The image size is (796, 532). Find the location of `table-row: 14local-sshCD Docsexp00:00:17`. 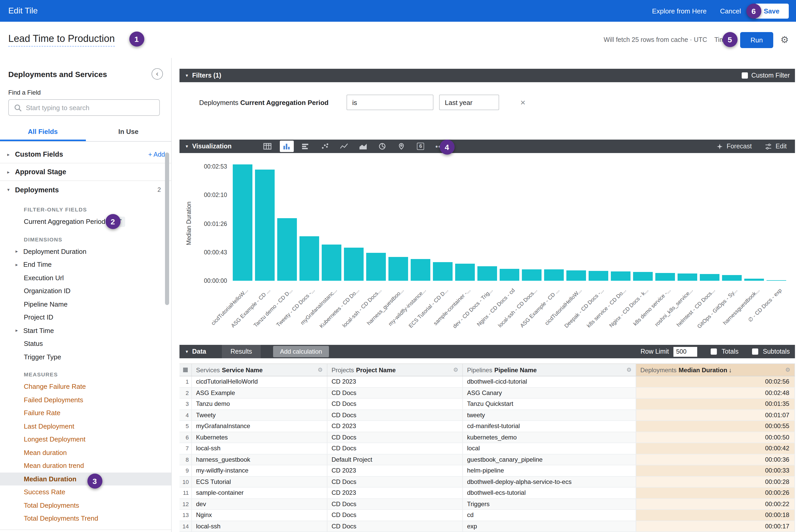

table-row: 14local-sshCD Docsexp00:00:17 is located at coordinates (487, 527).